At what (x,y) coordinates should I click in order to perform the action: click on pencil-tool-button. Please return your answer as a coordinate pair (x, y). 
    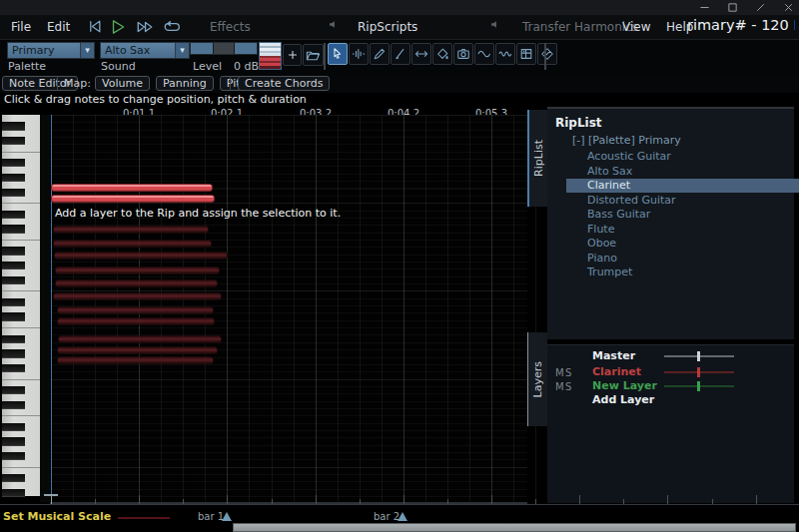
    Looking at the image, I should click on (380, 54).